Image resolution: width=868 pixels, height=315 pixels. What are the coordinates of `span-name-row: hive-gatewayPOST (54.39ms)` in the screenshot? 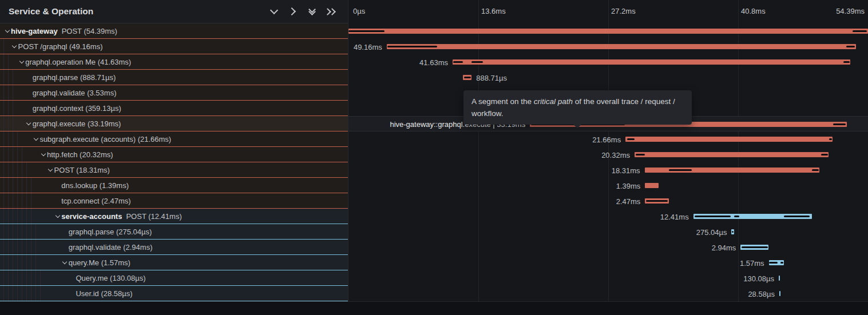 It's located at (174, 31).